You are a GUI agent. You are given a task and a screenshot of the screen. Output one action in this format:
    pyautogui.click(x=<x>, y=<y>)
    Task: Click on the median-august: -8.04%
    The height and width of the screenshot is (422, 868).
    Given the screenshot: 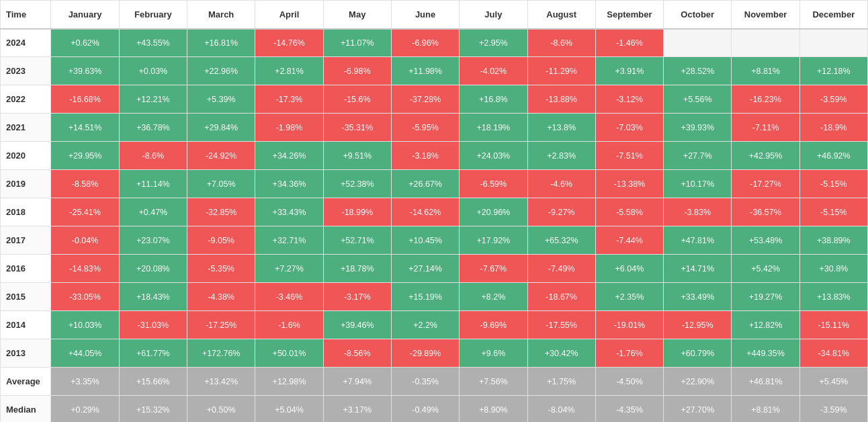 What is the action you would take?
    pyautogui.click(x=562, y=409)
    